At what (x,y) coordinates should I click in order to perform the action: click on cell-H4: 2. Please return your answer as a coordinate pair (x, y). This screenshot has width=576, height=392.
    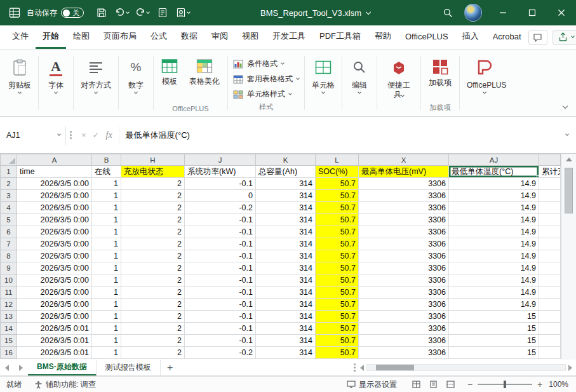
    Looking at the image, I should click on (153, 208).